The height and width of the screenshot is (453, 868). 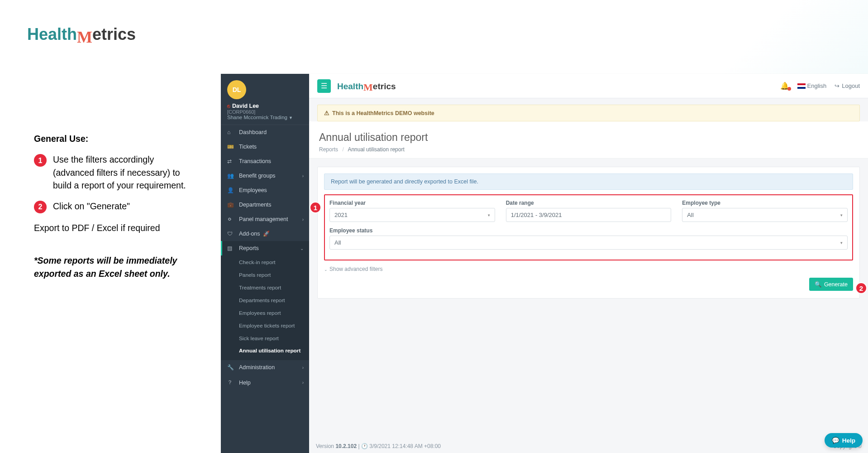 I want to click on avatar: DL, so click(x=237, y=90).